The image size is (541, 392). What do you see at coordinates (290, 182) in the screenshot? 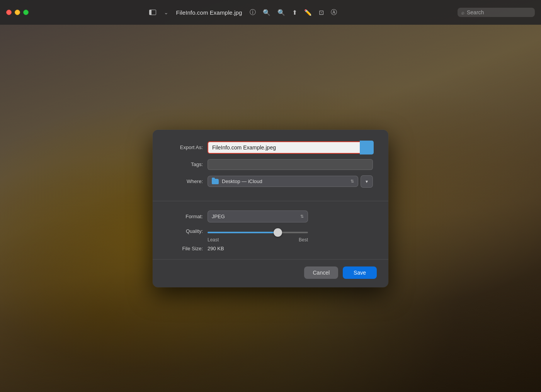
I see `where-controls: Desktop — iCloud ⇅ ▾` at bounding box center [290, 182].